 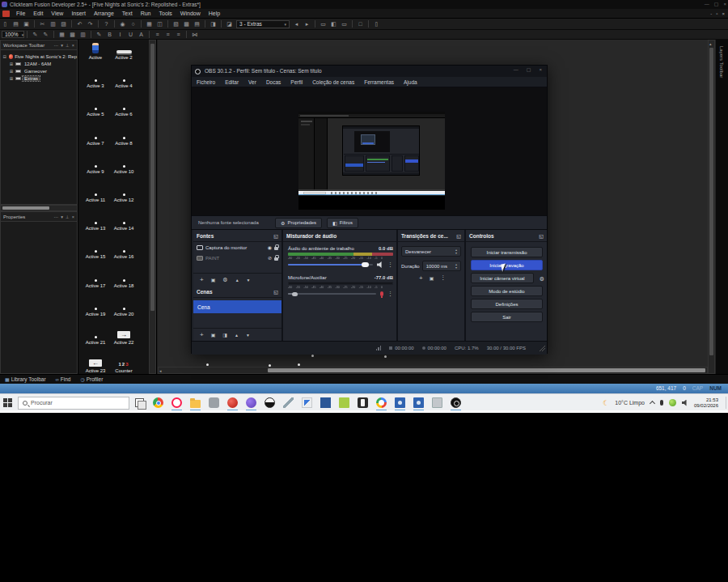 What do you see at coordinates (95, 308) in the screenshot?
I see `object-item-active-19: Active 19` at bounding box center [95, 308].